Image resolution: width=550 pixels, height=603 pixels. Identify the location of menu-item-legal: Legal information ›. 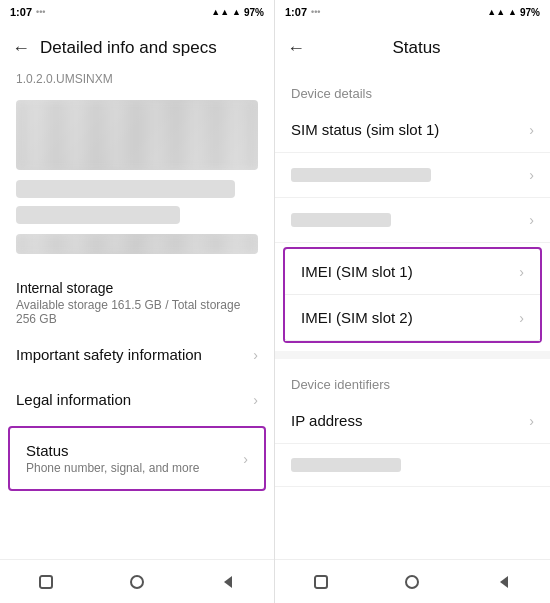
(137, 400).